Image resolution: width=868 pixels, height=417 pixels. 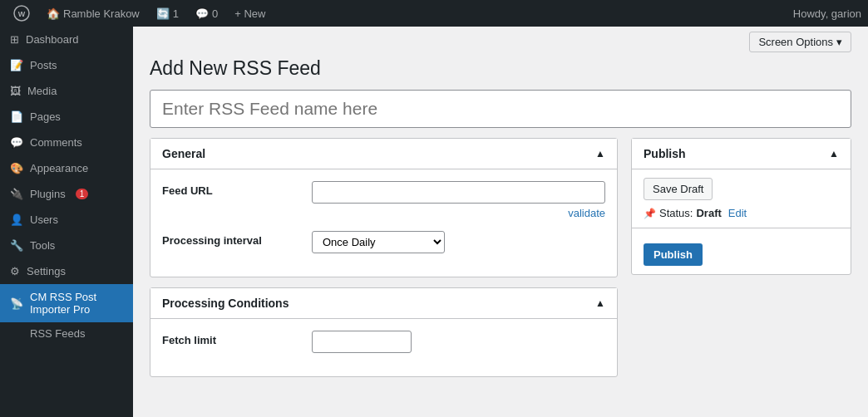 I want to click on status-value: Draft, so click(x=708, y=213).